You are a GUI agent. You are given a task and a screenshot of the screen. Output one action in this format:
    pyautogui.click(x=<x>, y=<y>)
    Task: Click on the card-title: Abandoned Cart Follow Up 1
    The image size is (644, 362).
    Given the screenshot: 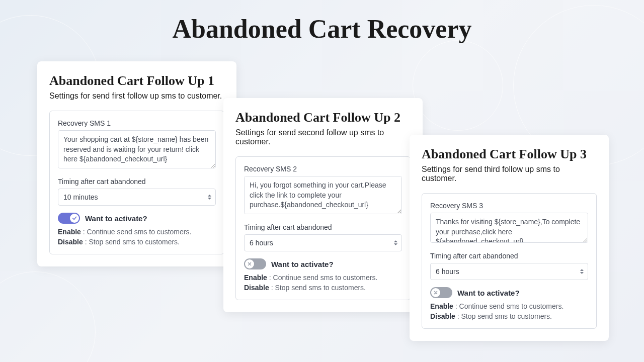 What is the action you would take?
    pyautogui.click(x=137, y=81)
    